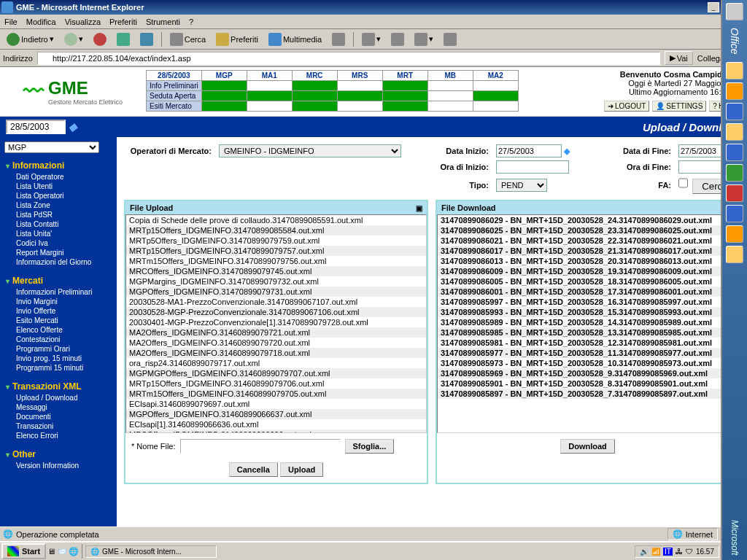  I want to click on list-item: 31470899085901 - BN_MRT+15D_20030528_8.3…, so click(588, 384).